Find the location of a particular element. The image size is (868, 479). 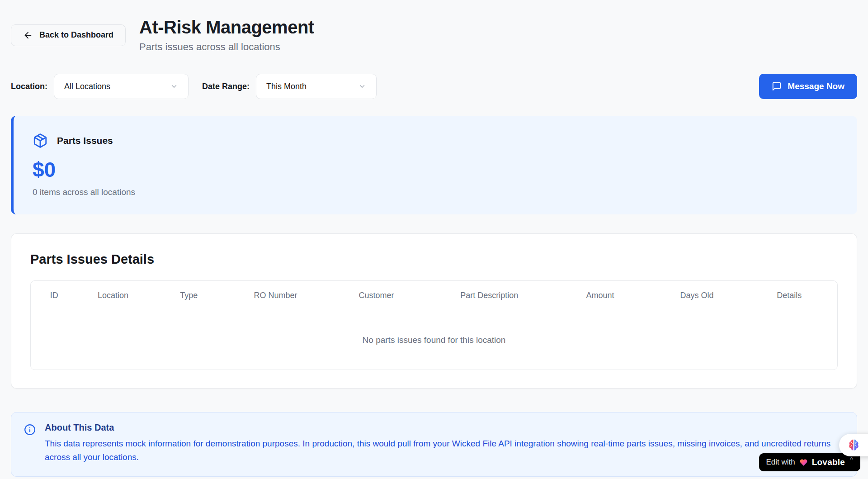

lovable-badge-brand: Lovable is located at coordinates (828, 462).